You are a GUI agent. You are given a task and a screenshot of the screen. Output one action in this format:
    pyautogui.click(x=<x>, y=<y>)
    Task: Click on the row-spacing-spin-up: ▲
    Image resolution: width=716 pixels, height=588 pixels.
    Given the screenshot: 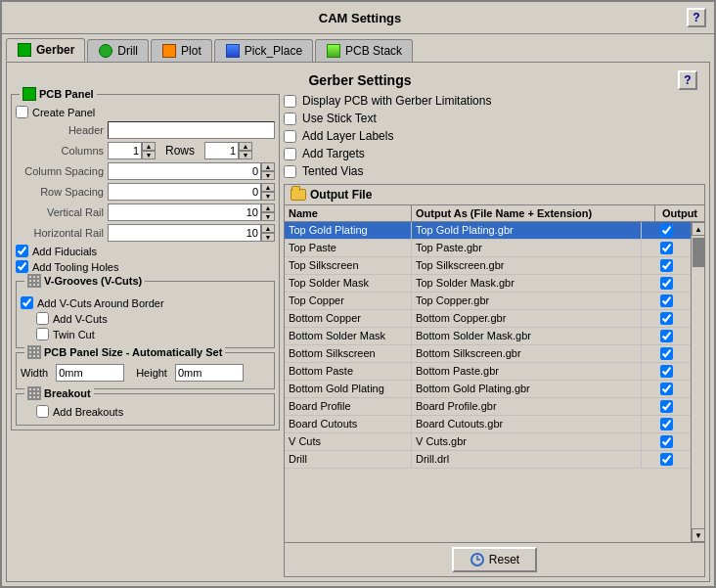 What is the action you would take?
    pyautogui.click(x=268, y=188)
    